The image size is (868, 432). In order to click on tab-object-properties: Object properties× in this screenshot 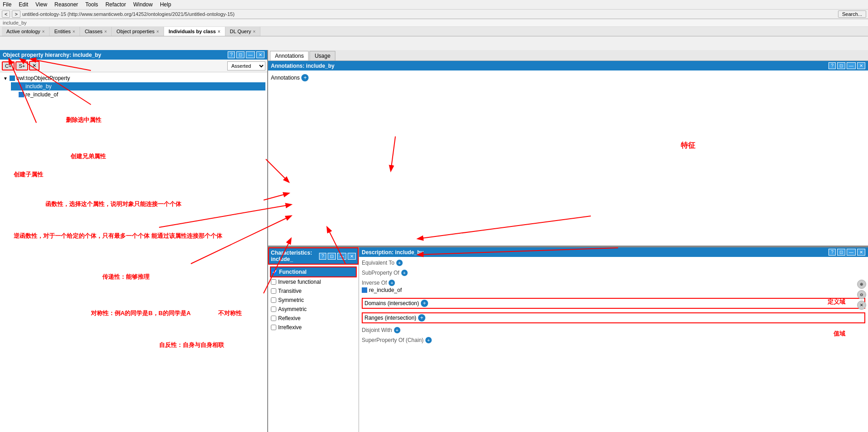, I will do `click(138, 31)`.